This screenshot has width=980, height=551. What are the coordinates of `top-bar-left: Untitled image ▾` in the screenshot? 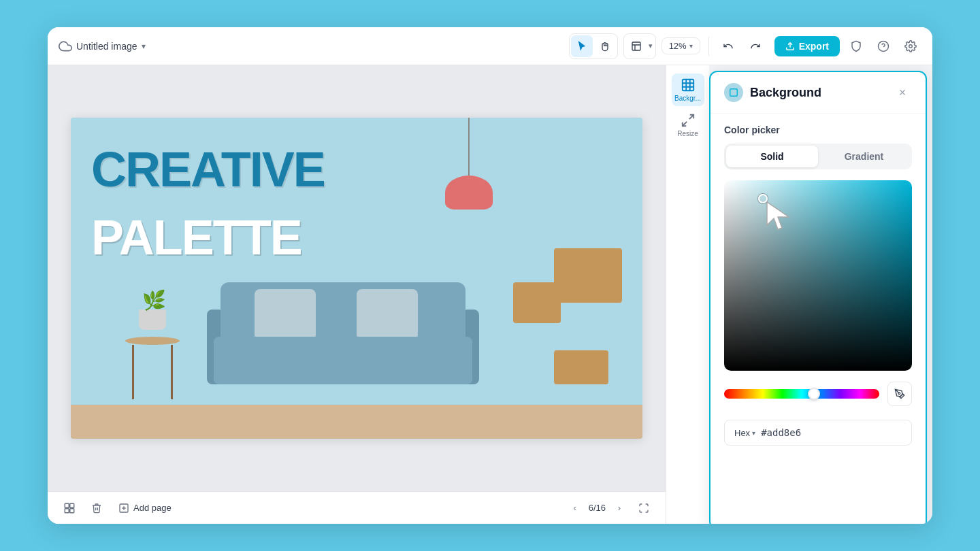 It's located at (310, 46).